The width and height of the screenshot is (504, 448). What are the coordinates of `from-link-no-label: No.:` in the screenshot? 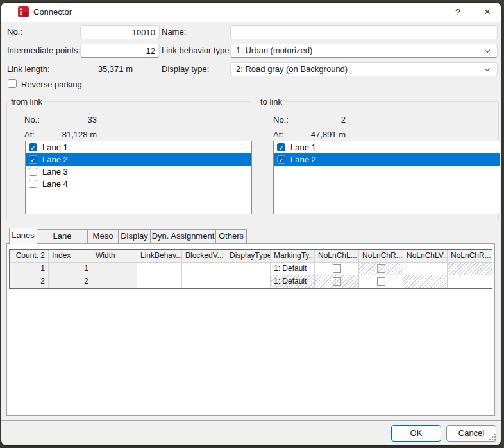 It's located at (32, 120).